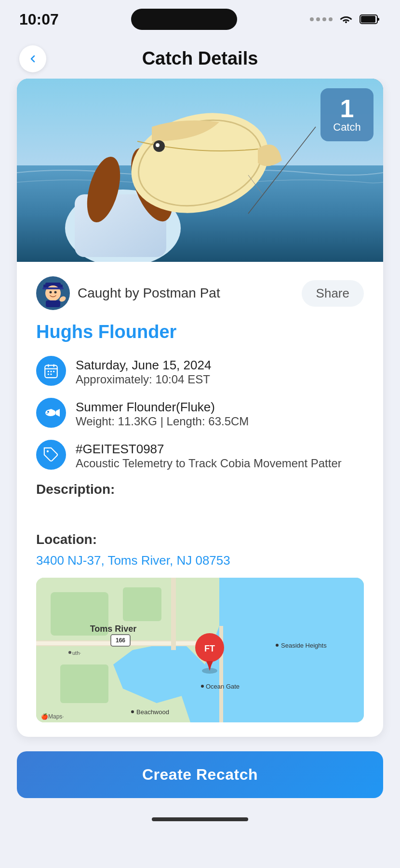 This screenshot has height=868, width=400. What do you see at coordinates (53, 717) in the screenshot?
I see `svg-text: 🍎Maps·` at bounding box center [53, 717].